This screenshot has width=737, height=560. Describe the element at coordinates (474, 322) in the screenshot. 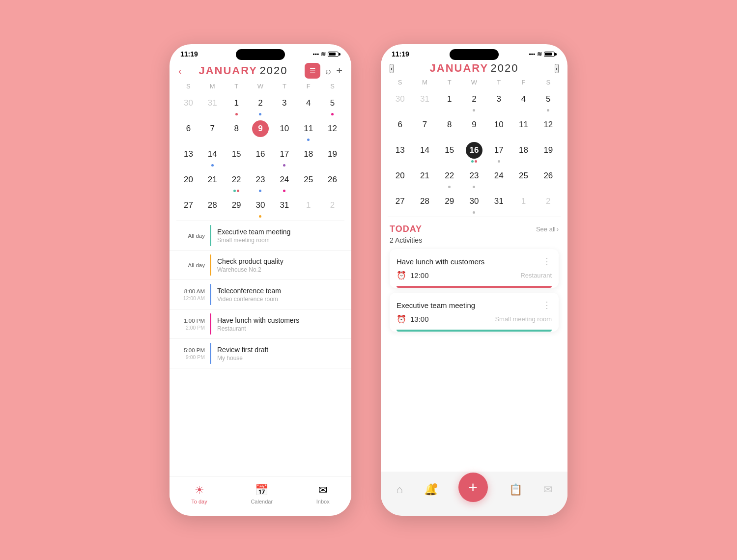

I see `activity-row-2: ⏰ 13:00 Small meeting room` at that location.